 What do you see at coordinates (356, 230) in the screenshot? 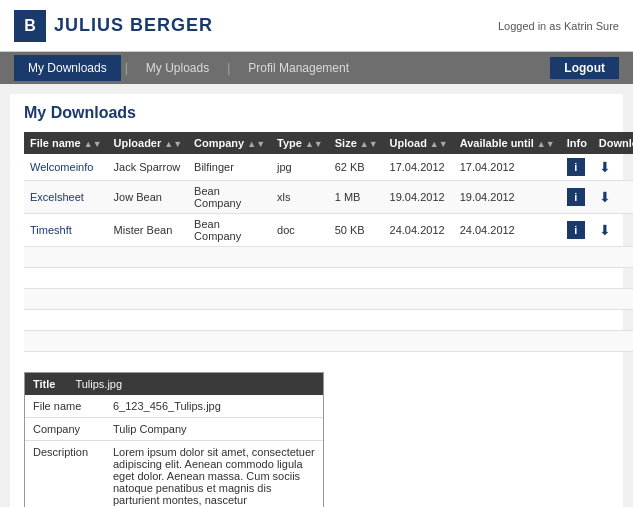
I see `cell-size: 50 KB` at bounding box center [356, 230].